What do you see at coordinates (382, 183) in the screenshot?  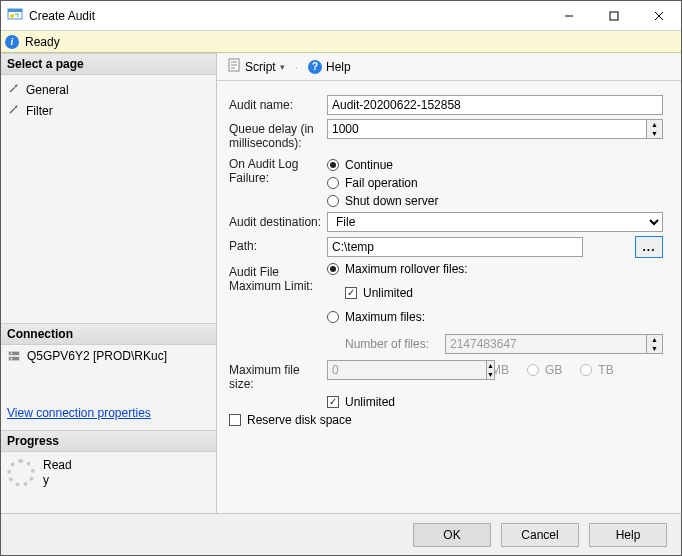 I see `radio-fail-operation: Fail operation` at bounding box center [382, 183].